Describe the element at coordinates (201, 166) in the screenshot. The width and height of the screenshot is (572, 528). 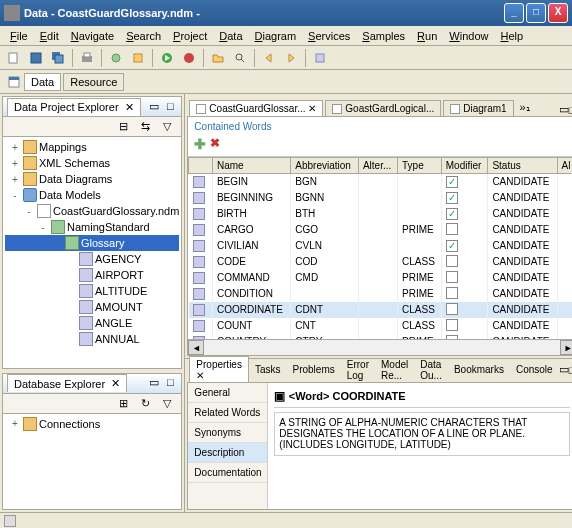
I see `column-header` at that location.